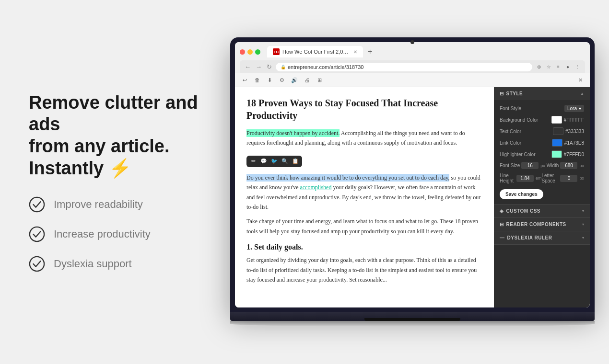 The image size is (609, 364). Describe the element at coordinates (510, 131) in the screenshot. I see `text-color-label: Text Color` at that location.